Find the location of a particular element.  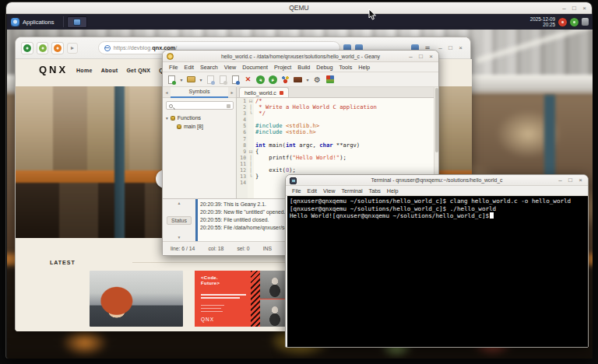

tab-hello-world-c: hello_world.c is located at coordinates (264, 92).